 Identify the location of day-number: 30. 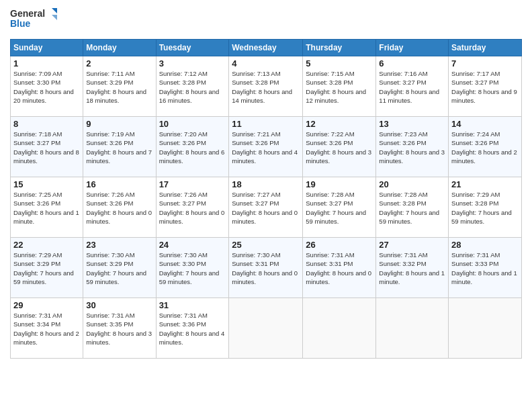
(120, 305).